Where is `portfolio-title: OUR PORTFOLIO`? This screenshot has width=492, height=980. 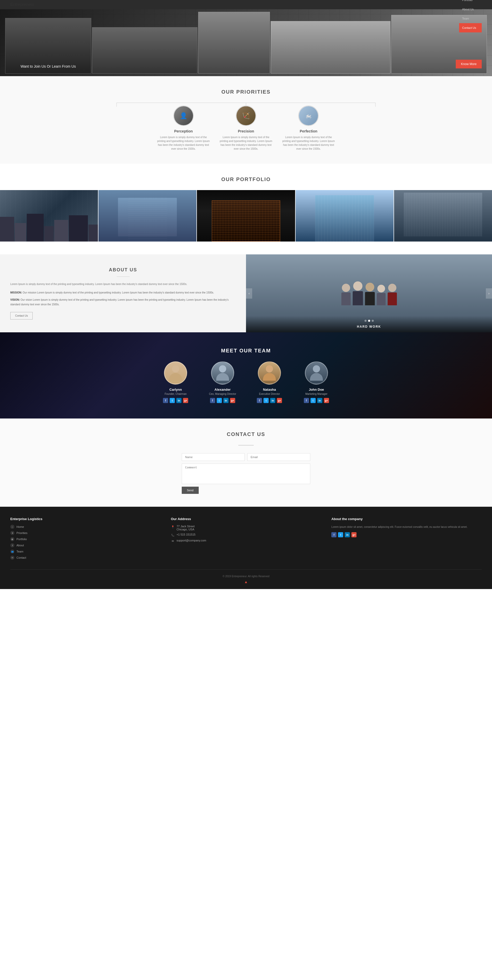 portfolio-title: OUR PORTFOLIO is located at coordinates (246, 180).